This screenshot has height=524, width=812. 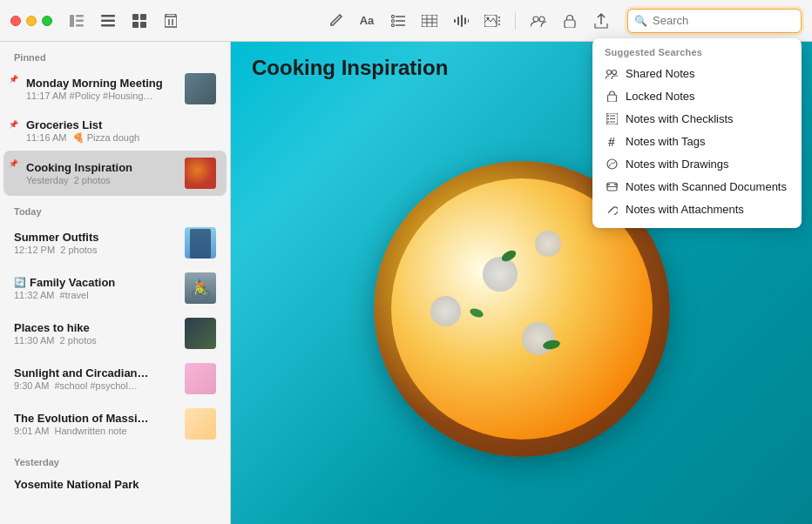 I want to click on note-text: Summer Outfits 12:12 PM 2 photos, so click(x=96, y=243).